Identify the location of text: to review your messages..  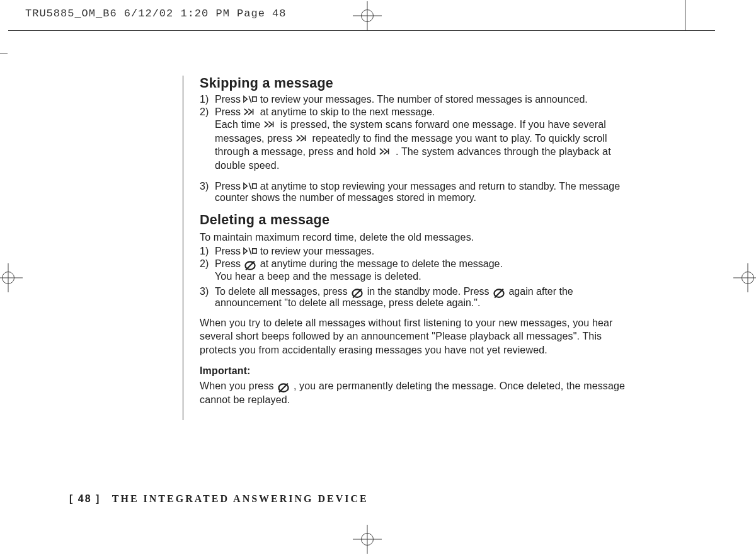
(318, 251).